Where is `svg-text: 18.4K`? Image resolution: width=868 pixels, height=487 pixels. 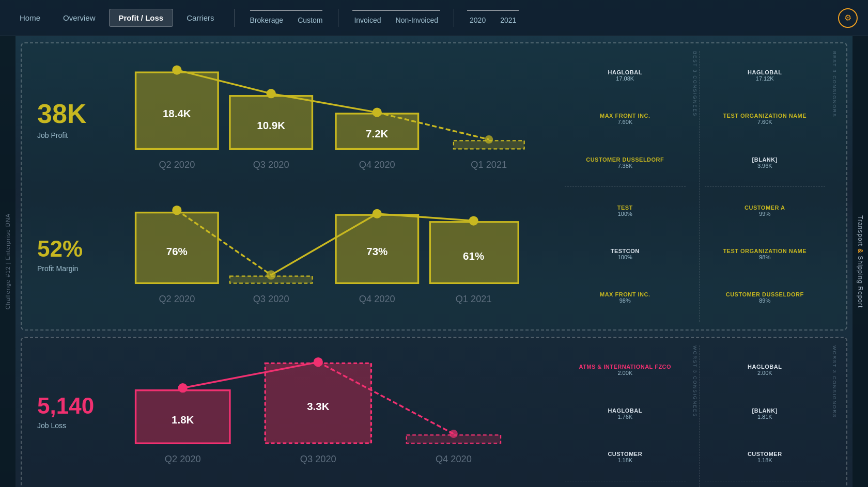 svg-text: 18.4K is located at coordinates (177, 114).